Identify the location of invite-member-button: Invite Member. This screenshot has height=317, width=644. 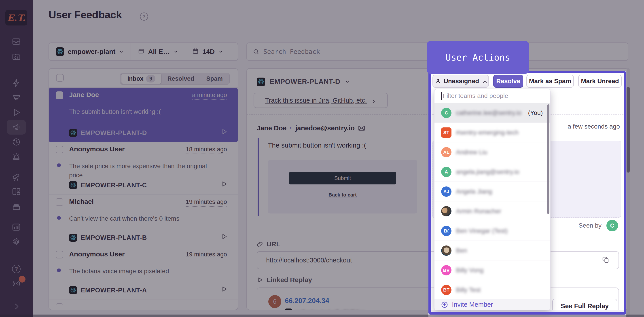
(492, 304).